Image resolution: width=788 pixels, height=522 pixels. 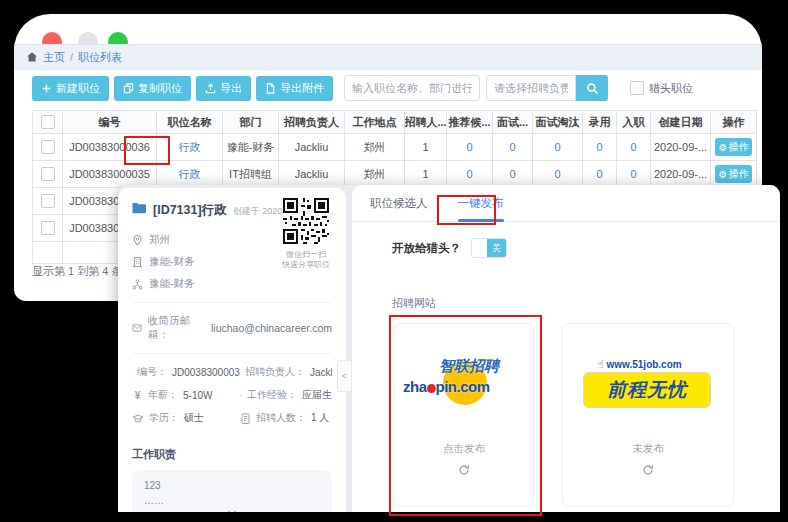 I want to click on new-position-button: 新建职位, so click(x=70, y=88).